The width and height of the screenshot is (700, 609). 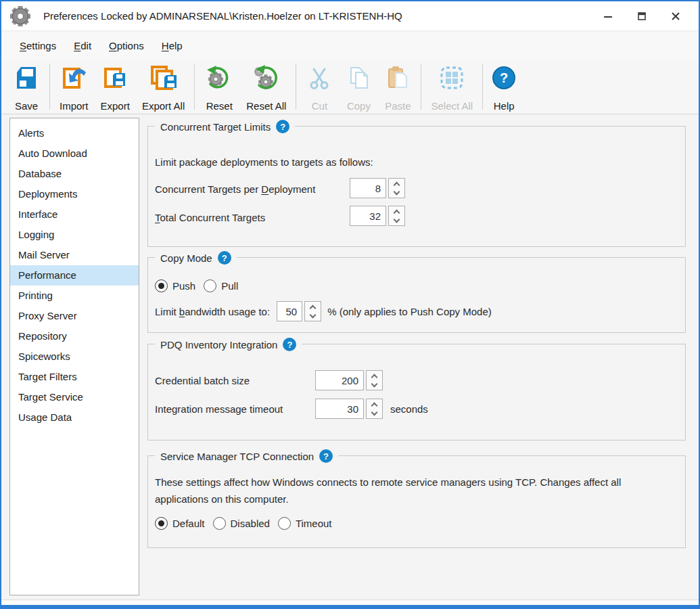 I want to click on status-strip, so click(x=350, y=602).